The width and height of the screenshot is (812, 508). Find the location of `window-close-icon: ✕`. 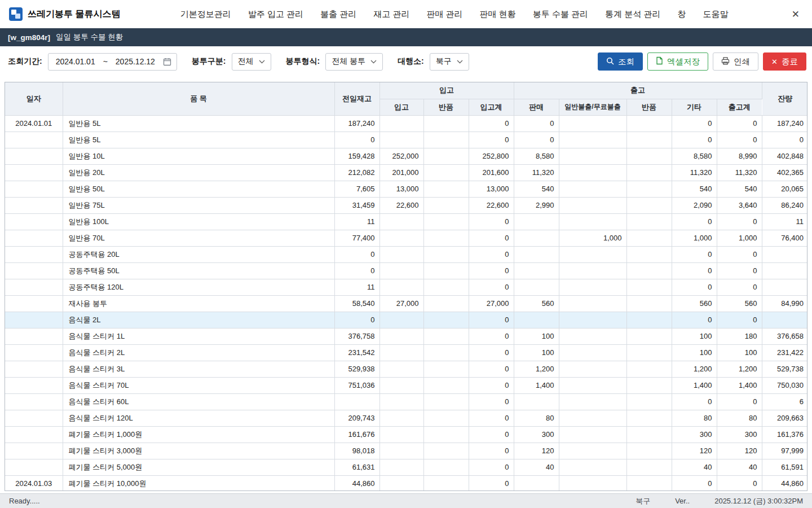

window-close-icon: ✕ is located at coordinates (796, 15).